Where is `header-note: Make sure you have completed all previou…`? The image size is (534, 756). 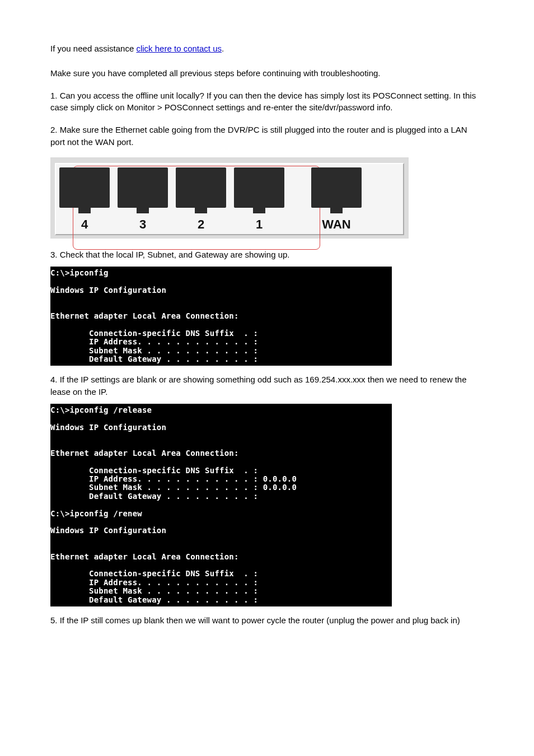
header-note: Make sure you have completed all previou… is located at coordinates (267, 73).